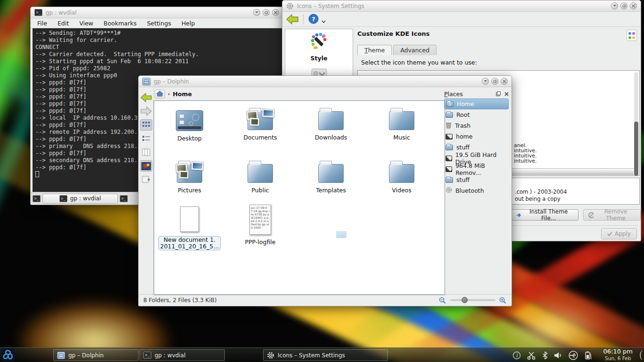 The height and width of the screenshot is (362, 644). What do you see at coordinates (636, 123) in the screenshot?
I see `theme-list-scrollbar` at bounding box center [636, 123].